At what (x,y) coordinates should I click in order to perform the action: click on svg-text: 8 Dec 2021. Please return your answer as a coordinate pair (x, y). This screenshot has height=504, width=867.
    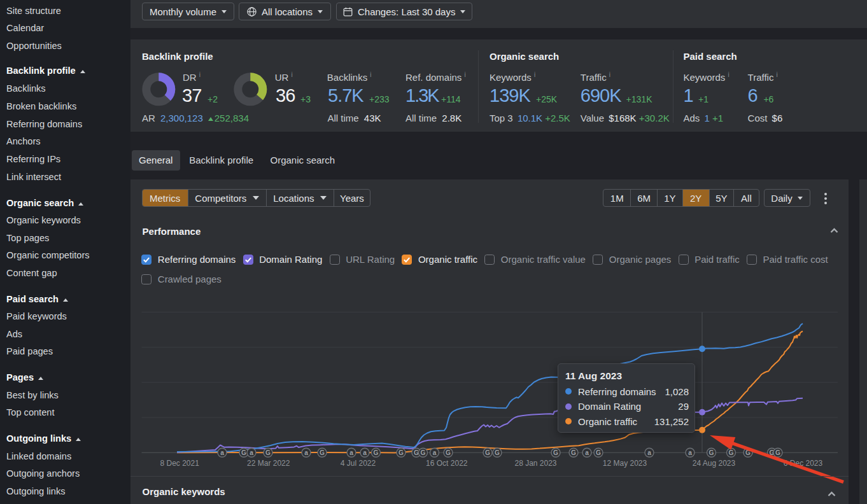
    Looking at the image, I should click on (180, 463).